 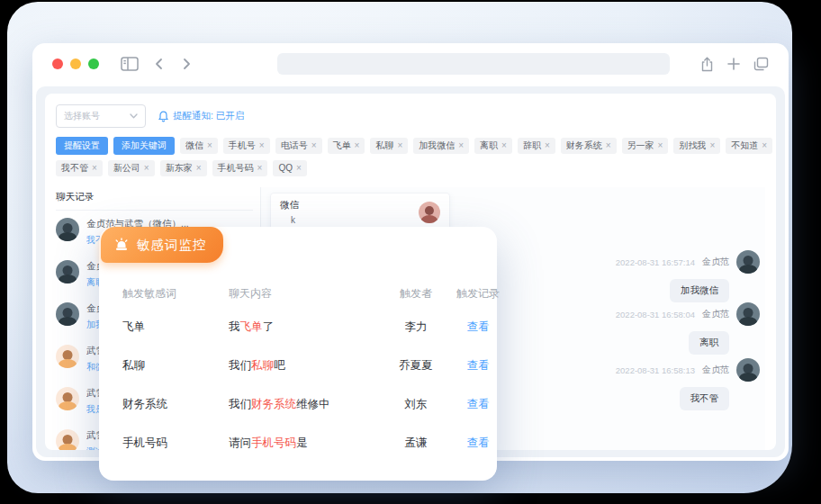 What do you see at coordinates (641, 146) in the screenshot?
I see `keyword-tag-label: 另一家` at bounding box center [641, 146].